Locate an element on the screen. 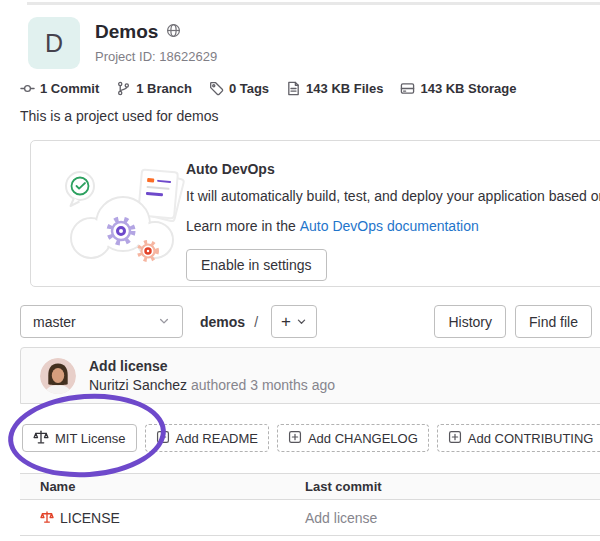 The image size is (600, 541). breadcrumb-project: demos is located at coordinates (222, 322).